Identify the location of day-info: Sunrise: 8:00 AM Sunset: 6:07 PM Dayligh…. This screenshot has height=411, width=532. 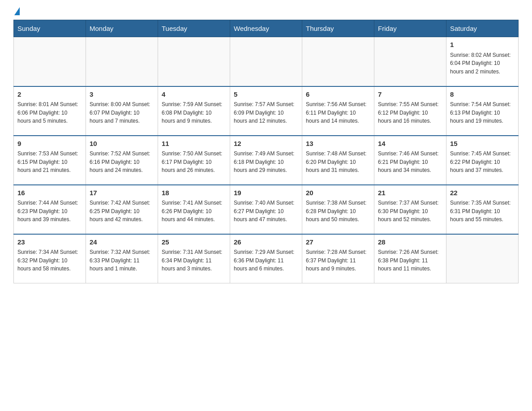
(122, 113).